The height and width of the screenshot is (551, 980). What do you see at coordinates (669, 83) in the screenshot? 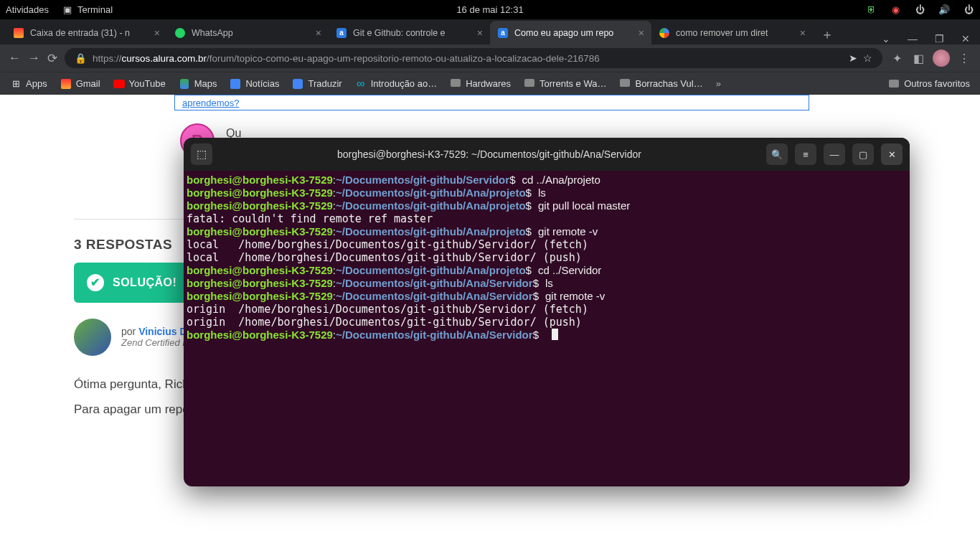
I see `bookmark-label: Borrachas Vul…` at bounding box center [669, 83].